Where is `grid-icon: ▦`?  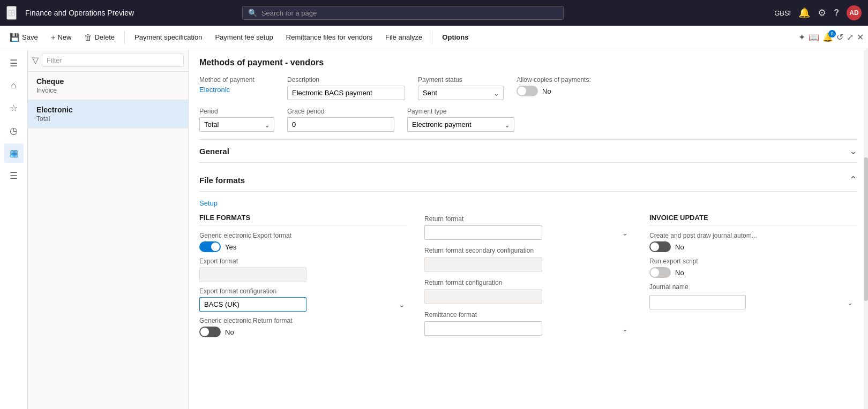 grid-icon: ▦ is located at coordinates (14, 153).